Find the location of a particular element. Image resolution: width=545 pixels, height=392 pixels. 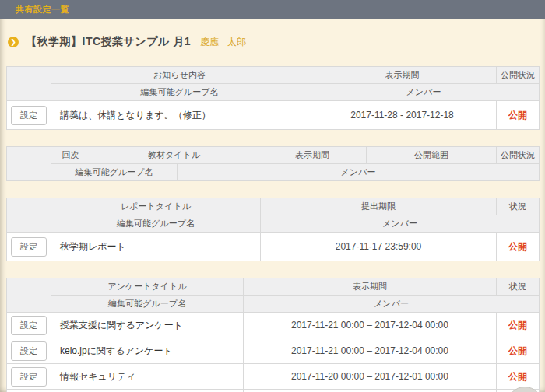

chevron-right-icon: ❯ is located at coordinates (13, 42).